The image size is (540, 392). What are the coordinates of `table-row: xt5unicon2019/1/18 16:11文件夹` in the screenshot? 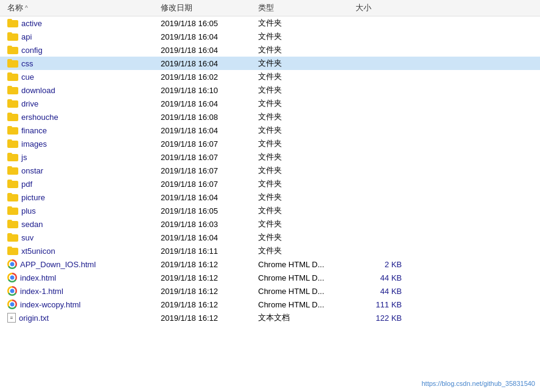 It's located at (270, 251).